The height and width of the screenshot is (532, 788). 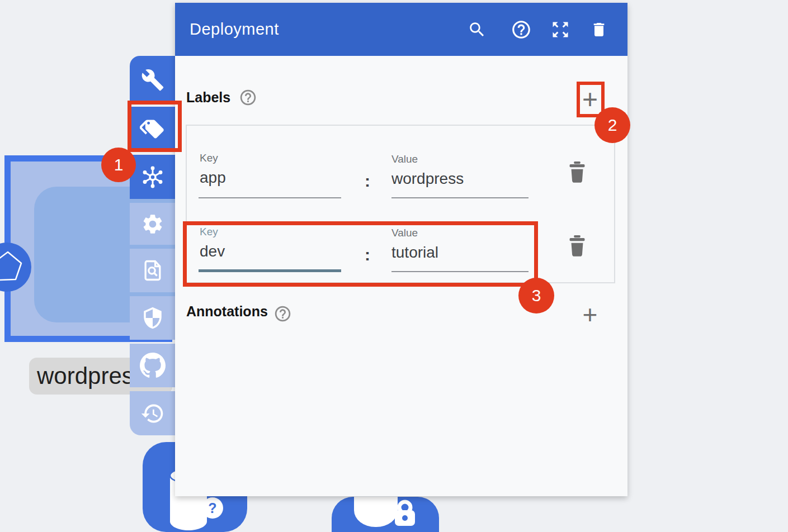 I want to click on step1-highlight-box, so click(x=154, y=126).